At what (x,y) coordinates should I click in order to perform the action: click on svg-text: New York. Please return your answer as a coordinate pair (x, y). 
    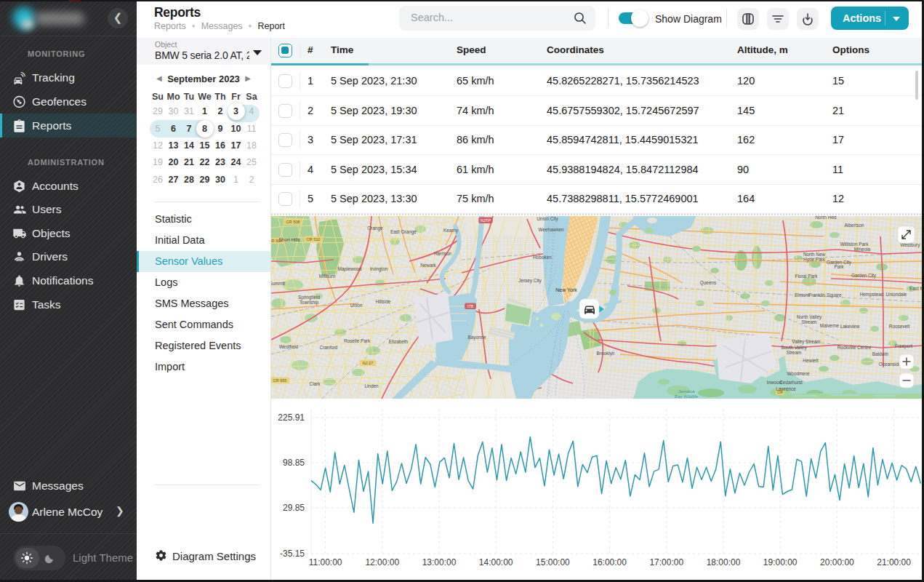
    Looking at the image, I should click on (566, 290).